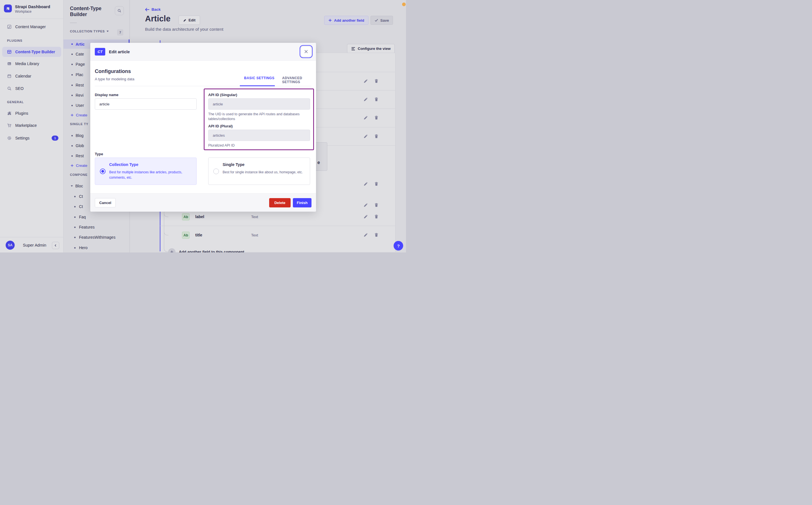  What do you see at coordinates (107, 95) in the screenshot?
I see `display-name-label: Display name` at bounding box center [107, 95].